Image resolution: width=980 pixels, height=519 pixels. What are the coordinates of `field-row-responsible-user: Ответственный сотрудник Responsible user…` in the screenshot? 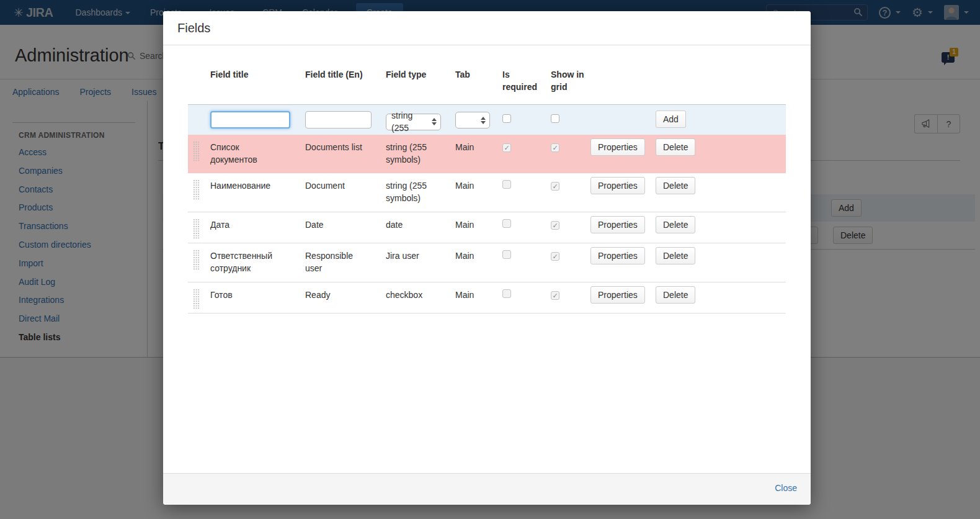 It's located at (487, 263).